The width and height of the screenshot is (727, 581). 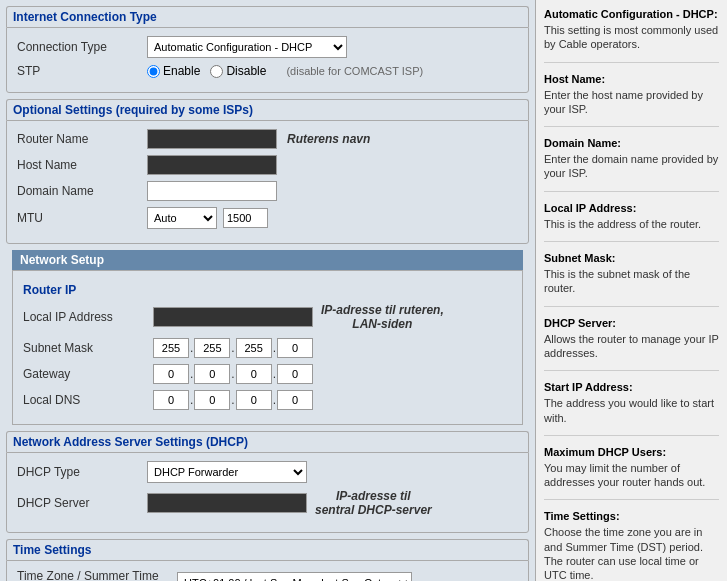 I want to click on right-panel-title-2: Domain Name:, so click(x=632, y=143).